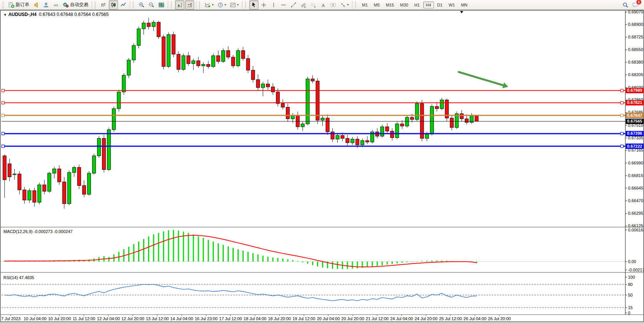  What do you see at coordinates (635, 5) in the screenshot?
I see `chat-button: 1` at bounding box center [635, 5].